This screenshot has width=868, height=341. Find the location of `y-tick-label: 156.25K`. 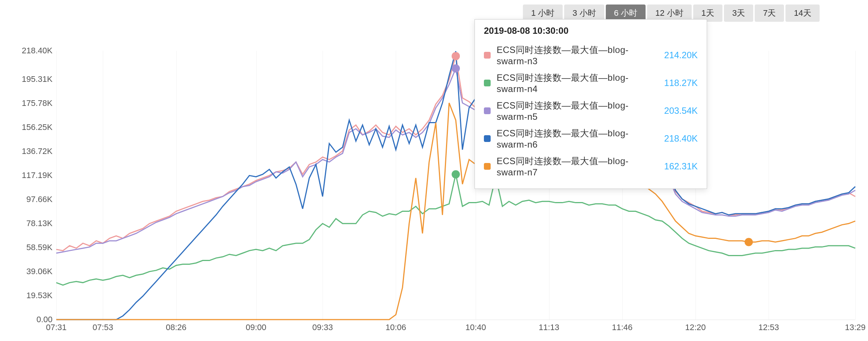

y-tick-label: 156.25K is located at coordinates (32, 127).